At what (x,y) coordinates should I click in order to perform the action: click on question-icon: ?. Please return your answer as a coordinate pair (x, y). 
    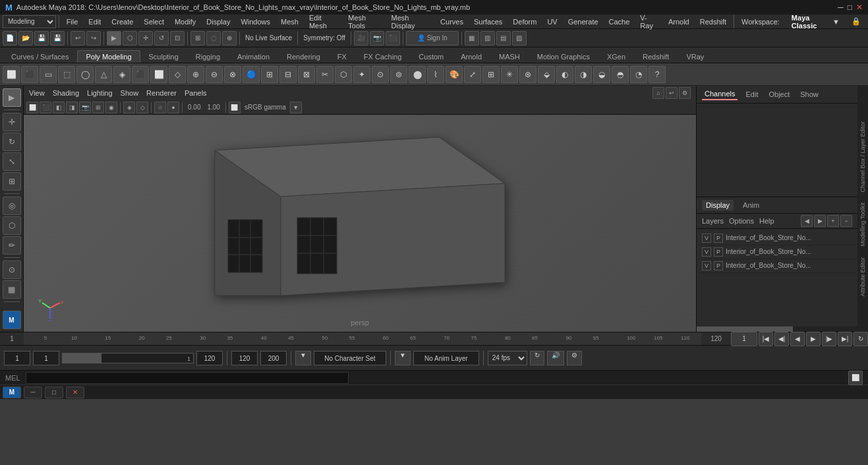
    Looking at the image, I should click on (657, 75).